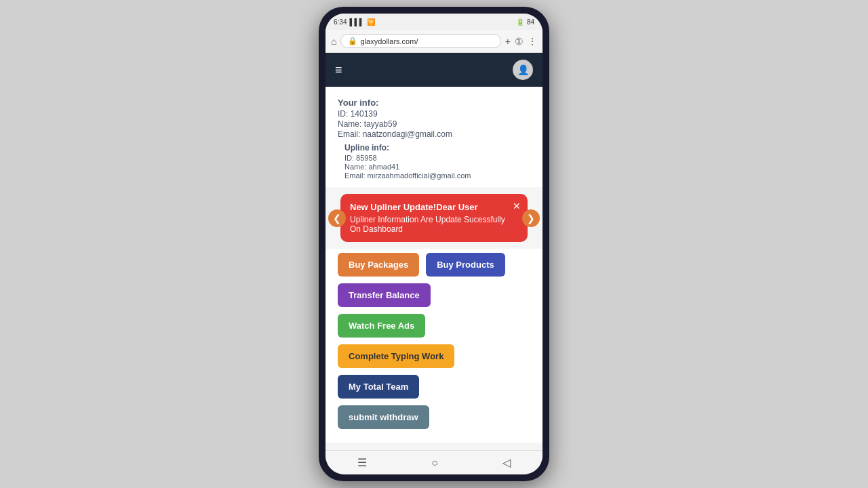 The height and width of the screenshot is (488, 868). Describe the element at coordinates (434, 296) in the screenshot. I see `btn-row-2: Transfer Balance` at that location.